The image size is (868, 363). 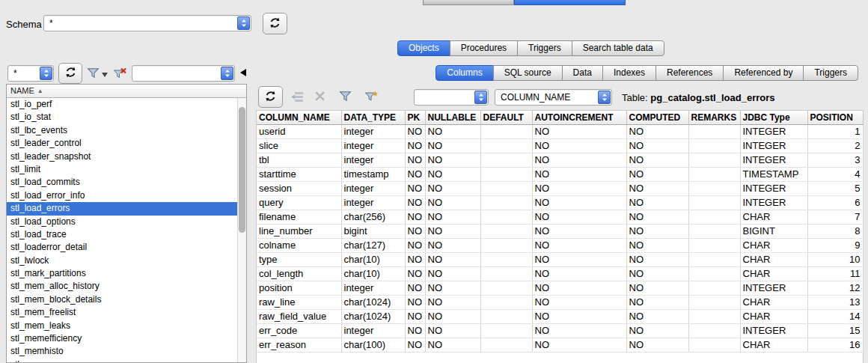 What do you see at coordinates (468, 3) in the screenshot?
I see `window-tab-partial-inactive` at bounding box center [468, 3].